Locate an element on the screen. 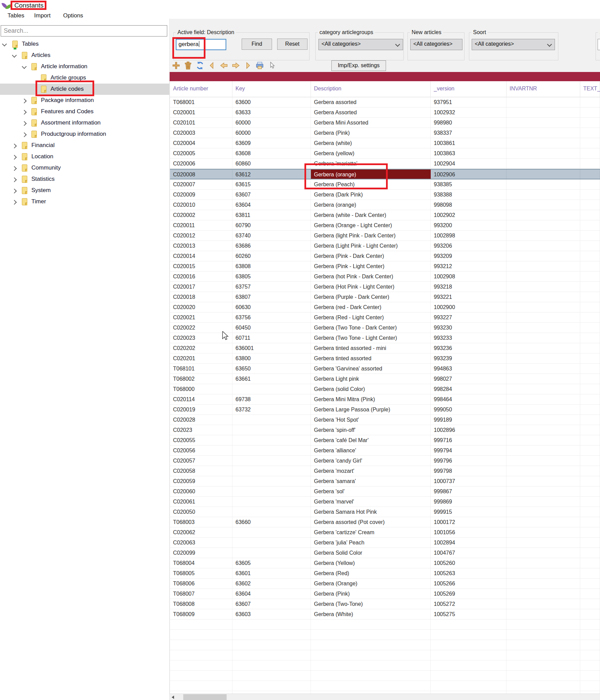 Image resolution: width=600 pixels, height=700 pixels. cell: 60000 is located at coordinates (272, 133).